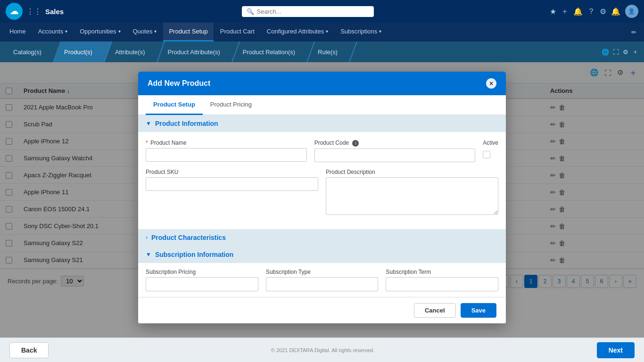  I want to click on cancel-button: Cancel, so click(435, 310).